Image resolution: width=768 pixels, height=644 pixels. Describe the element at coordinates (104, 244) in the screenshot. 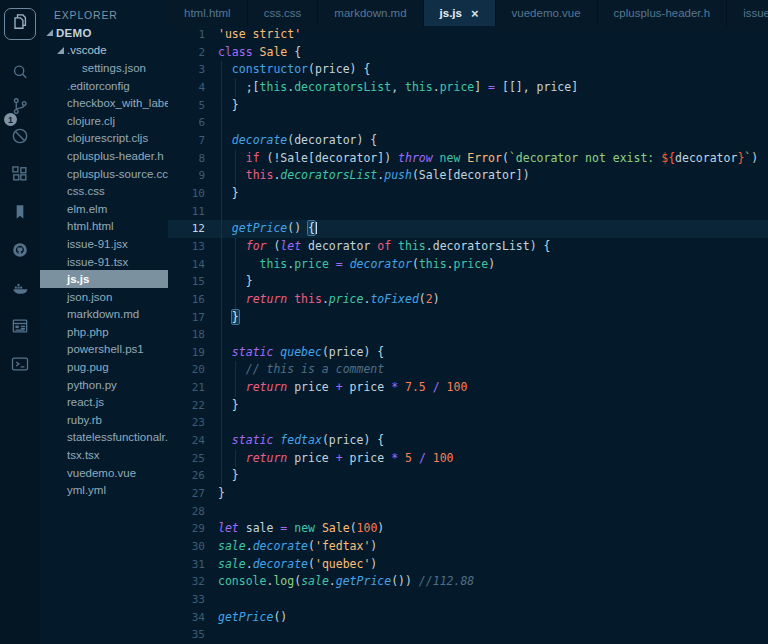

I see `tree-item-issue-91.jsx: issue-91.jsx` at that location.